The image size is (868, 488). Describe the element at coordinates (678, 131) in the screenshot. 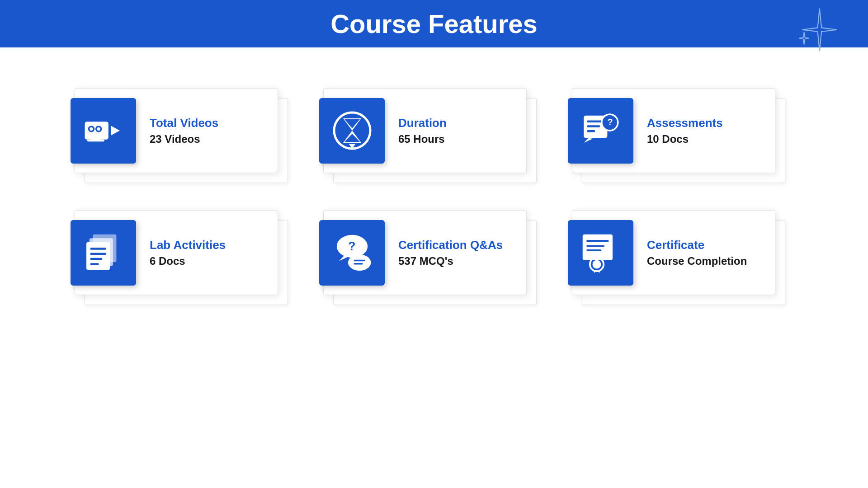

I see `assessments-text: Assessments 10 Docs` at that location.